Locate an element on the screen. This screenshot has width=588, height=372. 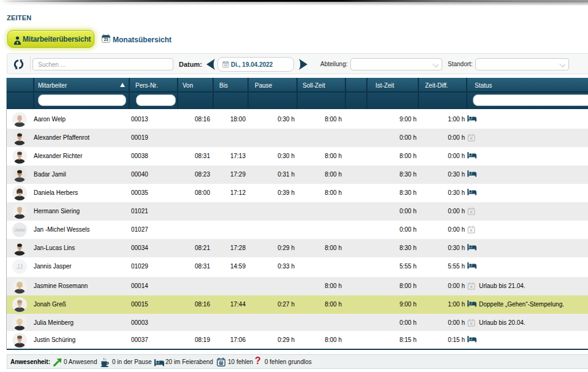
svg-text: 23 is located at coordinates (106, 39).